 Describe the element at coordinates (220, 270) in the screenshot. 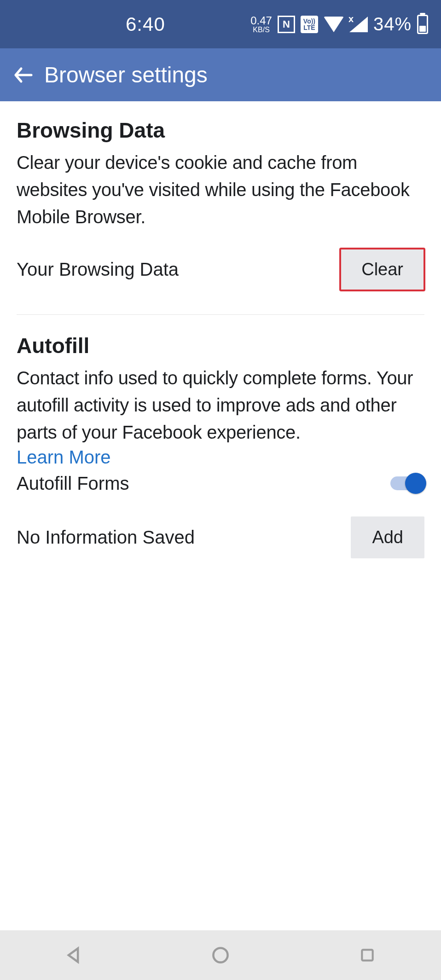

I see `browsing-data-row: Your Browsing Data Clear` at that location.